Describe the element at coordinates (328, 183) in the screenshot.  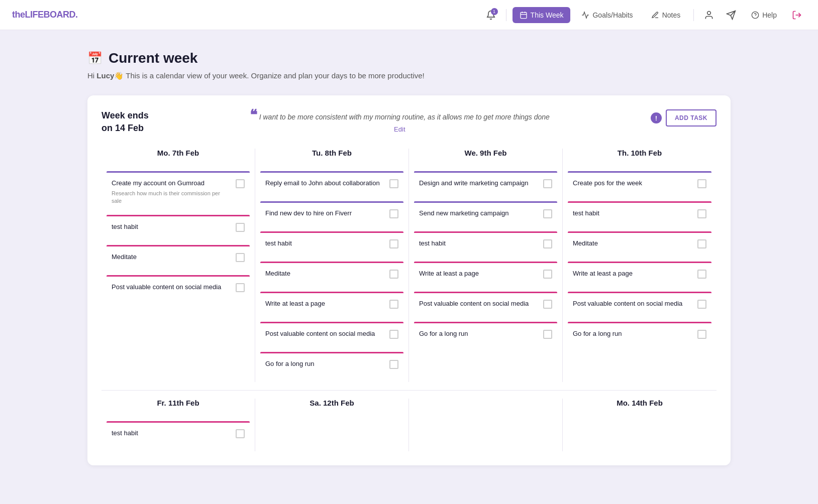
I see `task-label: Reply email to John about collaboration` at that location.